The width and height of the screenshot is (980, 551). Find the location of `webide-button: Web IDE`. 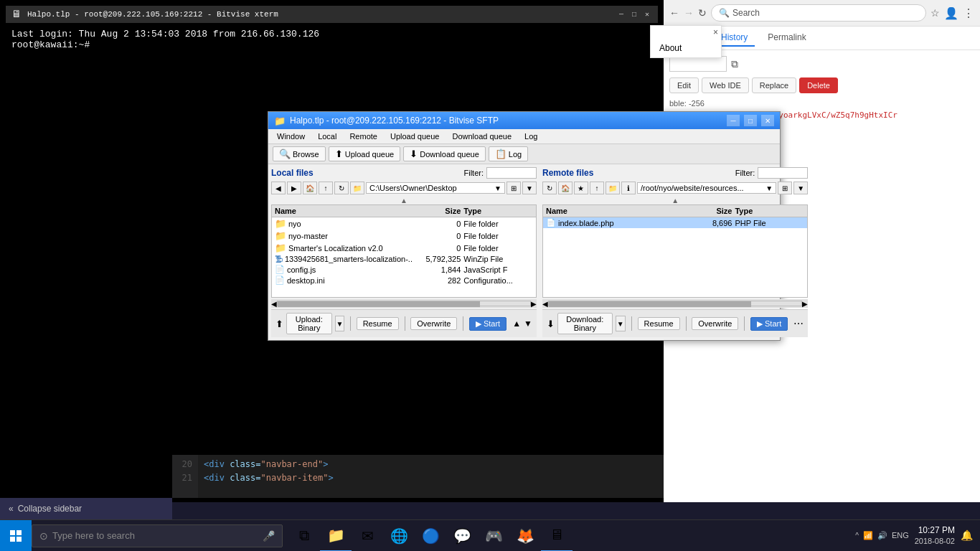

webide-button: Web IDE is located at coordinates (725, 85).